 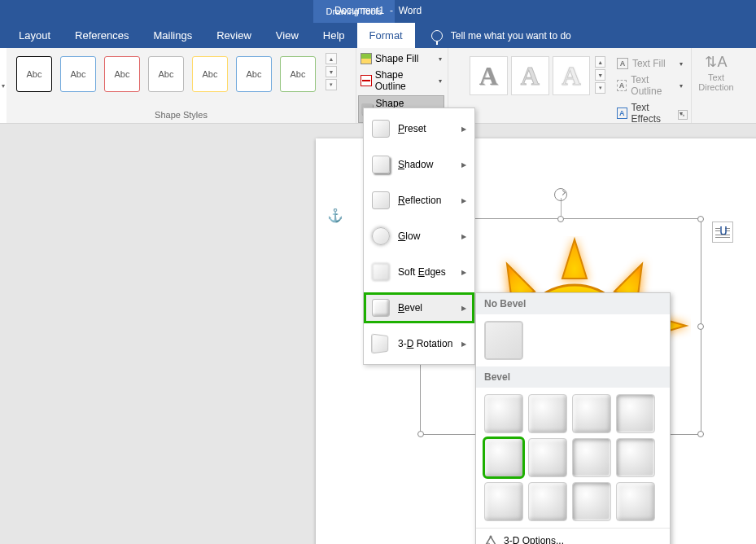 What do you see at coordinates (701, 434) in the screenshot?
I see `resize-handle-br` at bounding box center [701, 434].